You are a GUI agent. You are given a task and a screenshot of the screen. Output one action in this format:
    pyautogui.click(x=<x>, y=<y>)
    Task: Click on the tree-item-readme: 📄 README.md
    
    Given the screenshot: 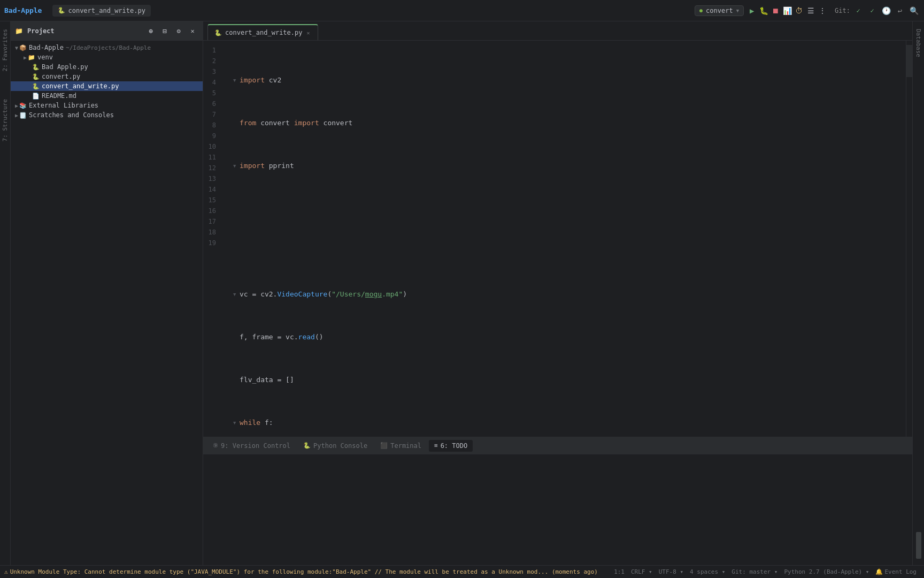 What is the action you would take?
    pyautogui.click(x=107, y=96)
    